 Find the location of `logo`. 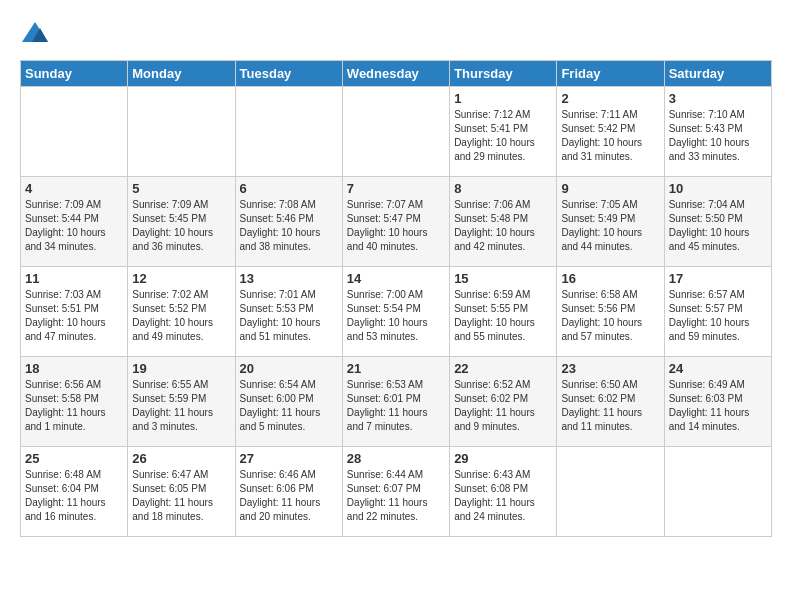

logo is located at coordinates (37, 35).